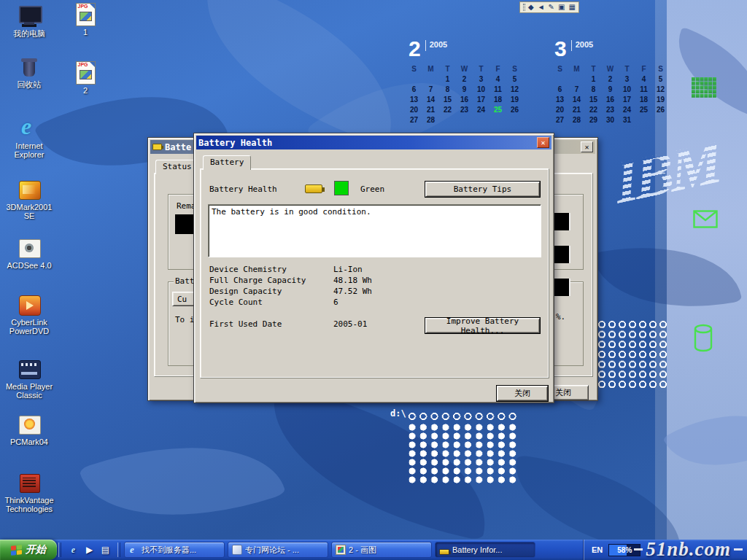 This screenshot has height=560, width=747. What do you see at coordinates (85, 20) in the screenshot?
I see `desktop-file-jpg: JPG 1` at bounding box center [85, 20].